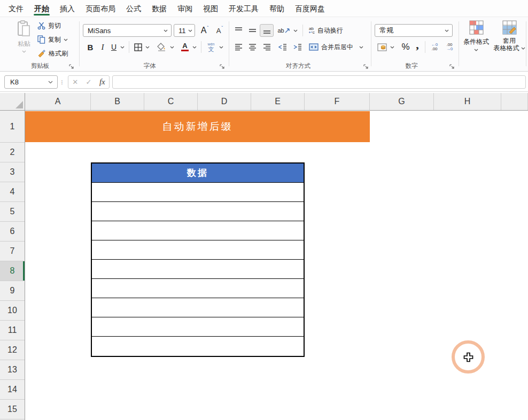  I want to click on align-middle-button, so click(252, 30).